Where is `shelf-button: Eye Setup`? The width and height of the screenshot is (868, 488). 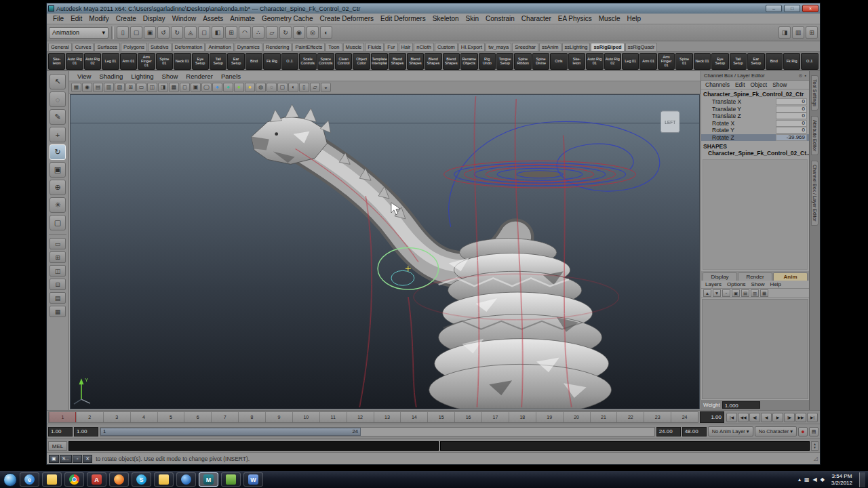 shelf-button: Eye Setup is located at coordinates (201, 61).